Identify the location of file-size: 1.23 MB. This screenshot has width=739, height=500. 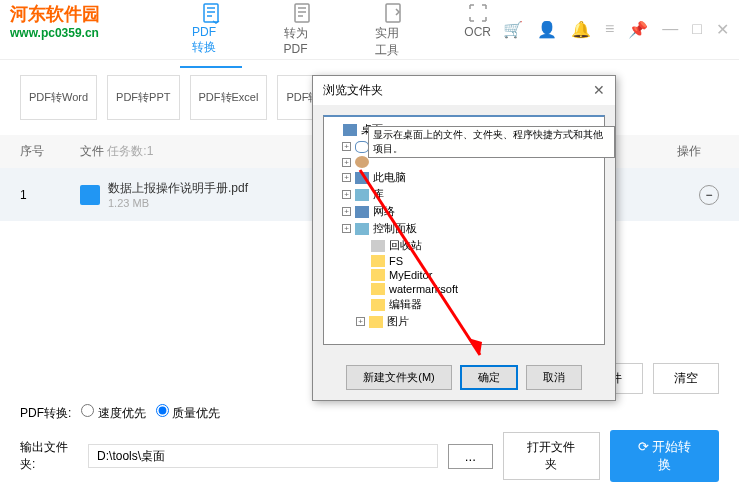
(178, 203).